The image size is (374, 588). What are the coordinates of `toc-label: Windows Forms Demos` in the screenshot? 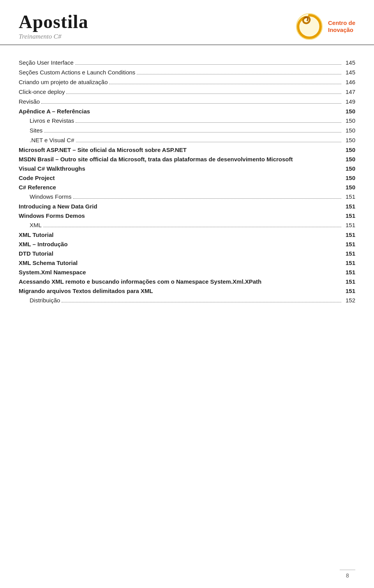 It's located at (52, 216).